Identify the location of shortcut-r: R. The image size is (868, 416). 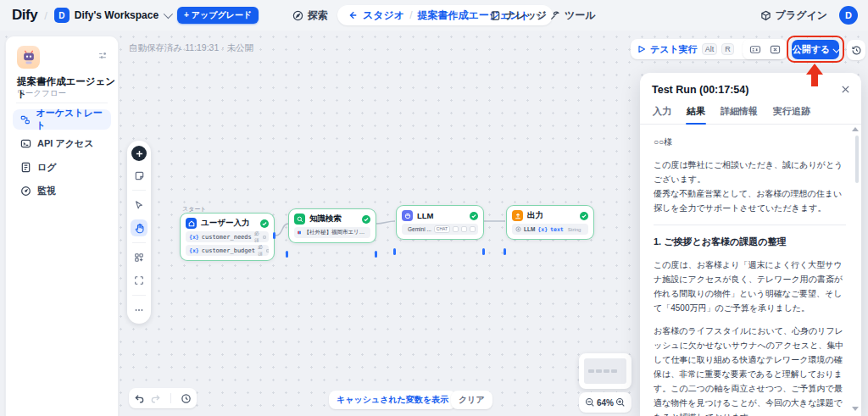
(727, 49).